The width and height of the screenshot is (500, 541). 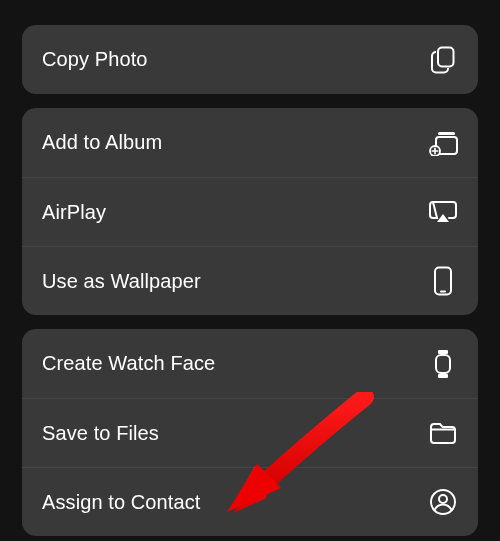 I want to click on folder-icon, so click(x=443, y=433).